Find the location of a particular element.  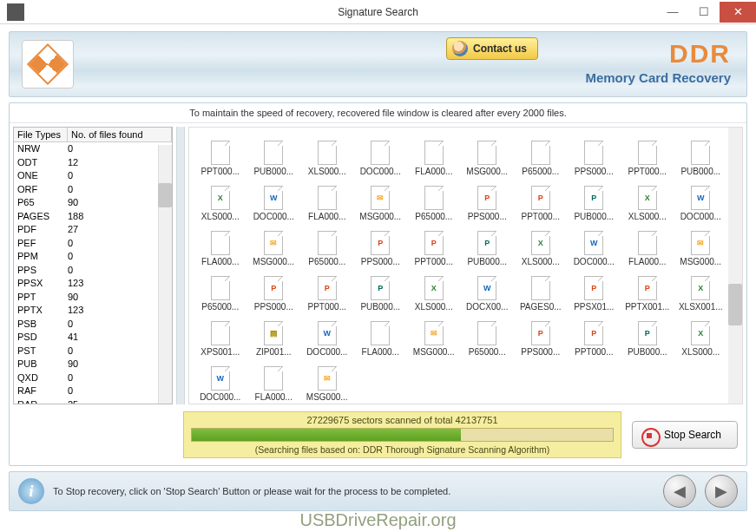

table-row: QXD0 is located at coordinates (93, 378).